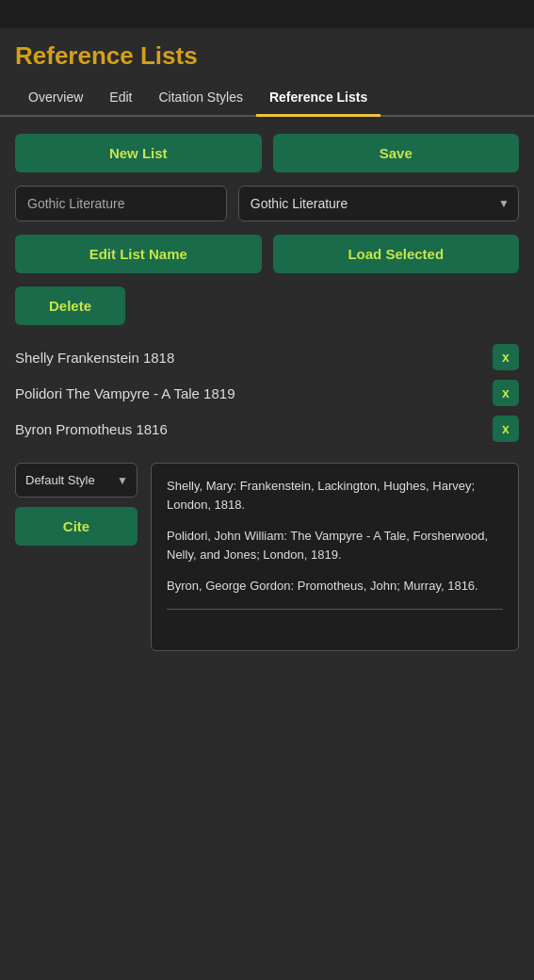  Describe the element at coordinates (267, 153) in the screenshot. I see `new-save-row: New List Save` at that location.